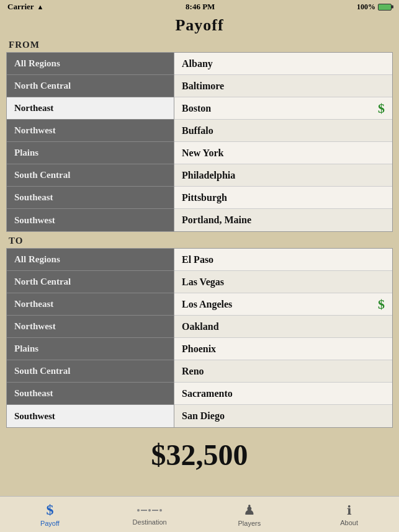 The width and height of the screenshot is (399, 532). I want to click on from-label: From, so click(200, 45).